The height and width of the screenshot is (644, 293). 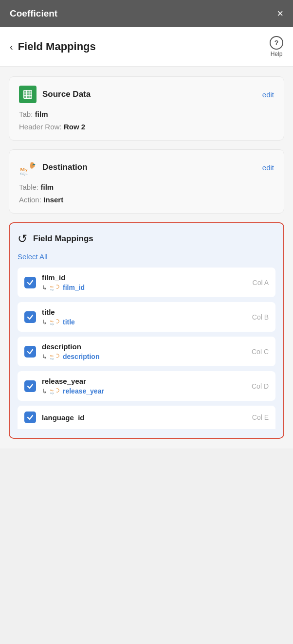 What do you see at coordinates (66, 94) in the screenshot?
I see `source-card-title: Source Data` at bounding box center [66, 94].